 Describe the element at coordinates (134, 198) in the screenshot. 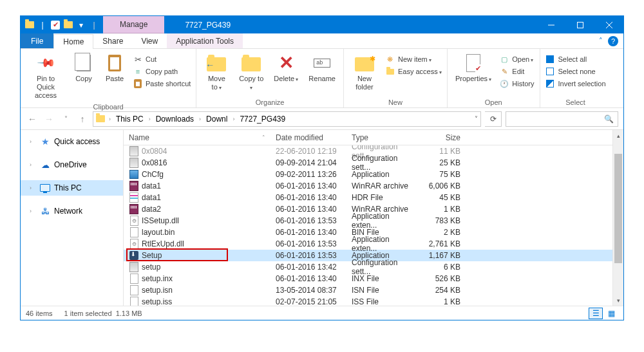

I see `file-icon` at that location.